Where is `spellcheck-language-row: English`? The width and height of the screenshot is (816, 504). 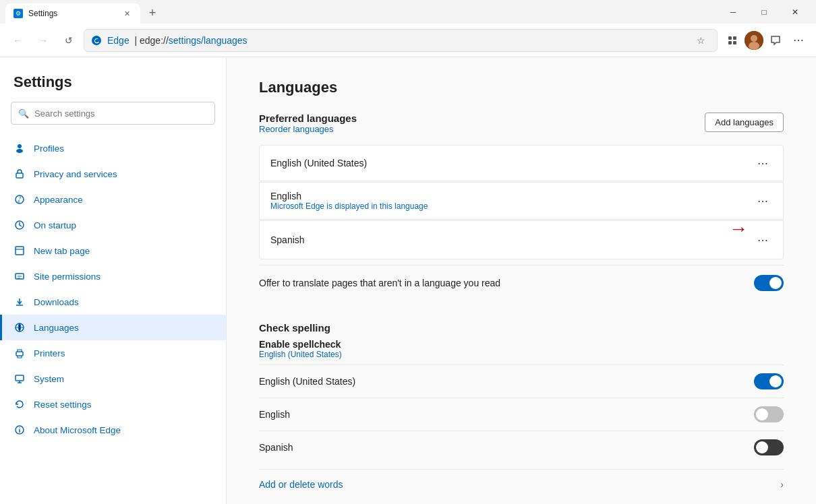
spellcheck-language-row: English is located at coordinates (521, 414).